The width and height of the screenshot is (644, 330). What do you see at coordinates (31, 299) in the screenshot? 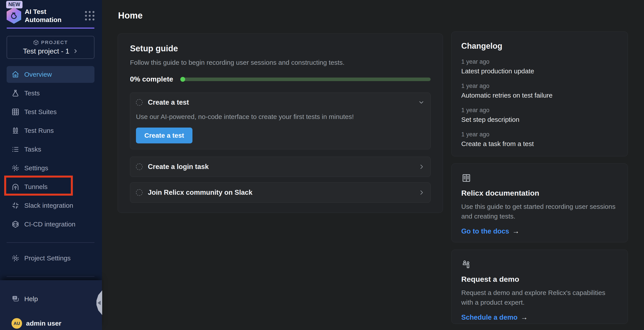
I see `help-label: Help` at bounding box center [31, 299].